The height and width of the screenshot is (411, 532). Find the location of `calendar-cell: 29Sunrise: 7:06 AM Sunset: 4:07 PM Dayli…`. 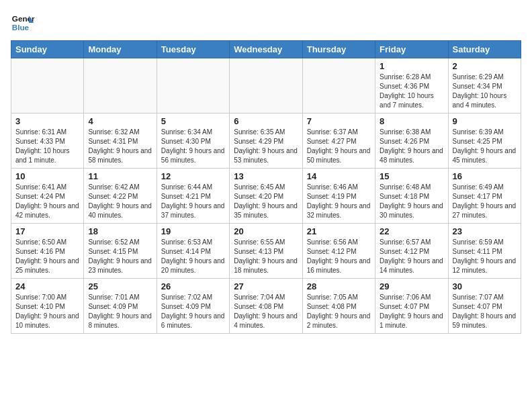

calendar-cell: 29Sunrise: 7:06 AM Sunset: 4:07 PM Dayli… is located at coordinates (412, 306).